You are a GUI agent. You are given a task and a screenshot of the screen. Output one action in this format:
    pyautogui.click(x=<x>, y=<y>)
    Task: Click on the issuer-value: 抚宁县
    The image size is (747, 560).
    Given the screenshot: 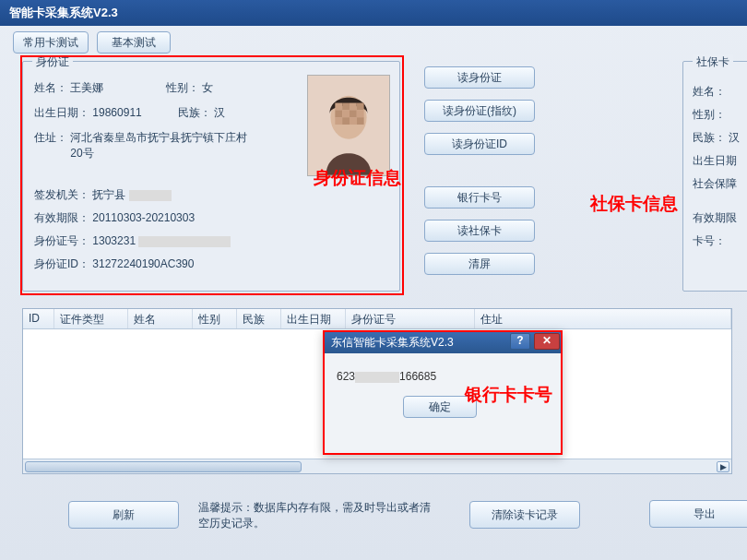 What is the action you would take?
    pyautogui.click(x=109, y=196)
    